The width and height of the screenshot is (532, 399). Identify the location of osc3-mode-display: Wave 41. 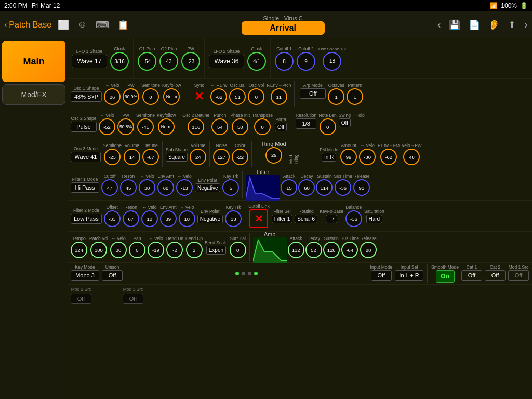
(86, 157).